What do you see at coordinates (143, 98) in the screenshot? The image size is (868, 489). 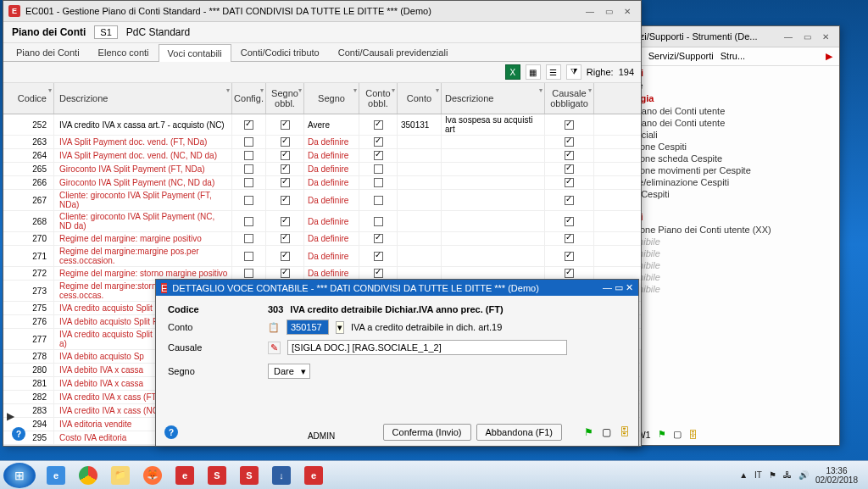 I see `col-descrizione: Descrizione▾` at bounding box center [143, 98].